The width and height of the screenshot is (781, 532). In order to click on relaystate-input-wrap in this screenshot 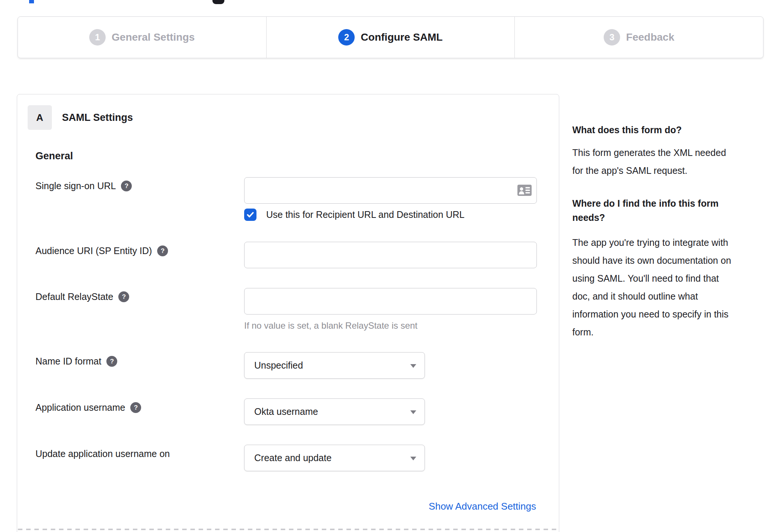, I will do `click(390, 301)`.